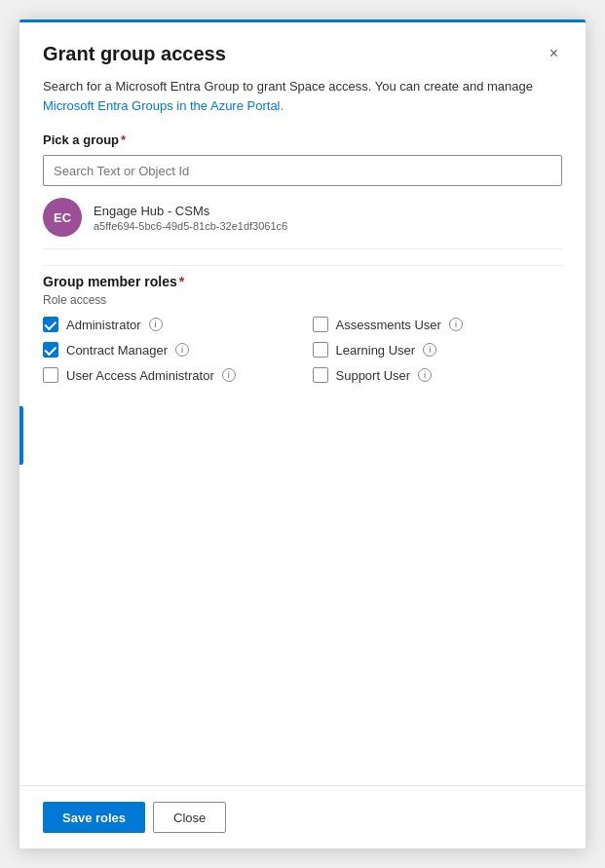  What do you see at coordinates (438, 375) in the screenshot?
I see `role-item-support-user: Support User i` at bounding box center [438, 375].